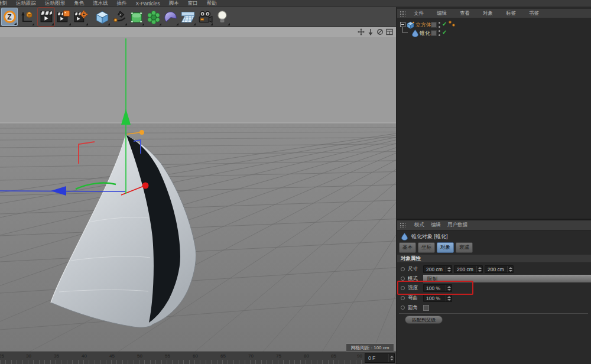  I want to click on size-label: 尺寸, so click(415, 269).